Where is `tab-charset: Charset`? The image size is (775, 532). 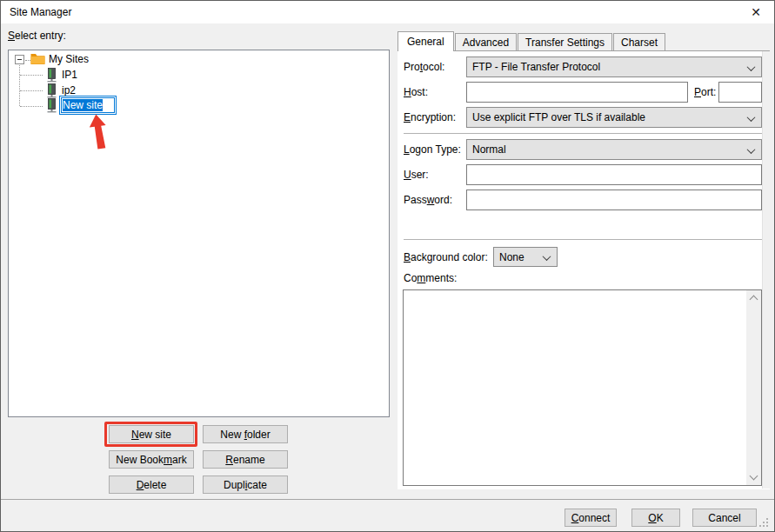
tab-charset: Charset is located at coordinates (639, 42).